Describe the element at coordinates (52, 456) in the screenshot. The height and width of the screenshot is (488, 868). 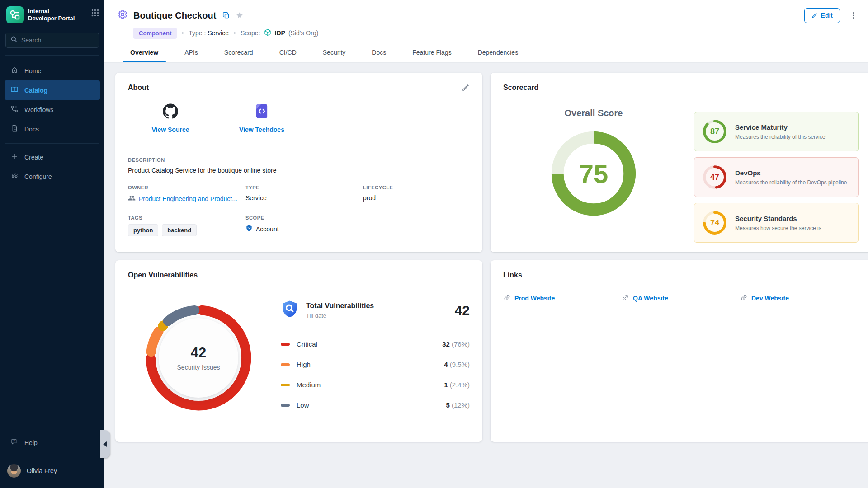
I see `sidebar-divider` at that location.